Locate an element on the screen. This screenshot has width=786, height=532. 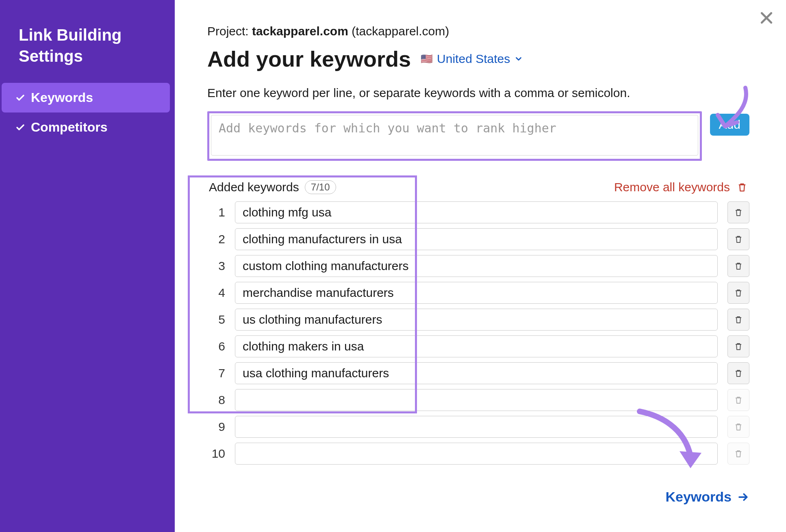
keyword-row: 10 is located at coordinates (478, 454).